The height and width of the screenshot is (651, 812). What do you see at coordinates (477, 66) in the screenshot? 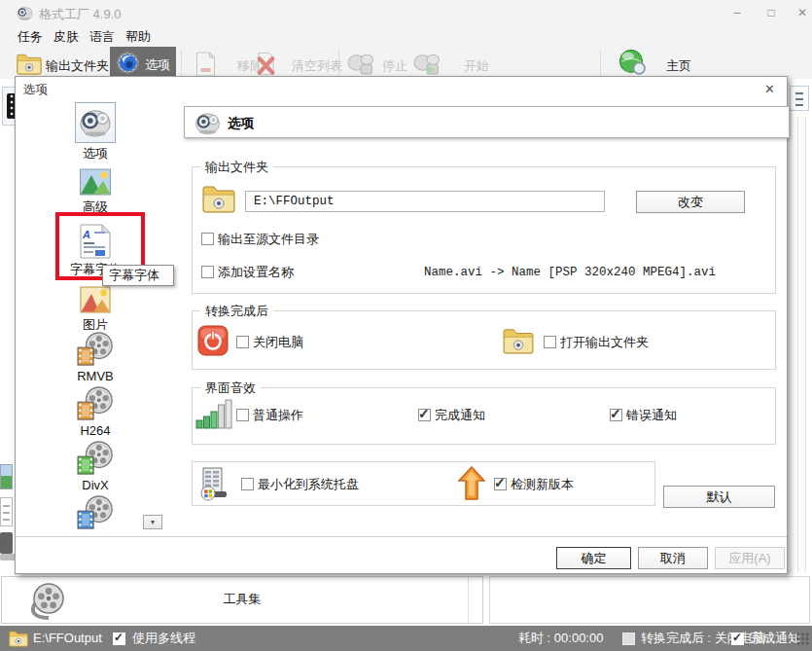
I see `toolbar-start-button: 开始` at bounding box center [477, 66].